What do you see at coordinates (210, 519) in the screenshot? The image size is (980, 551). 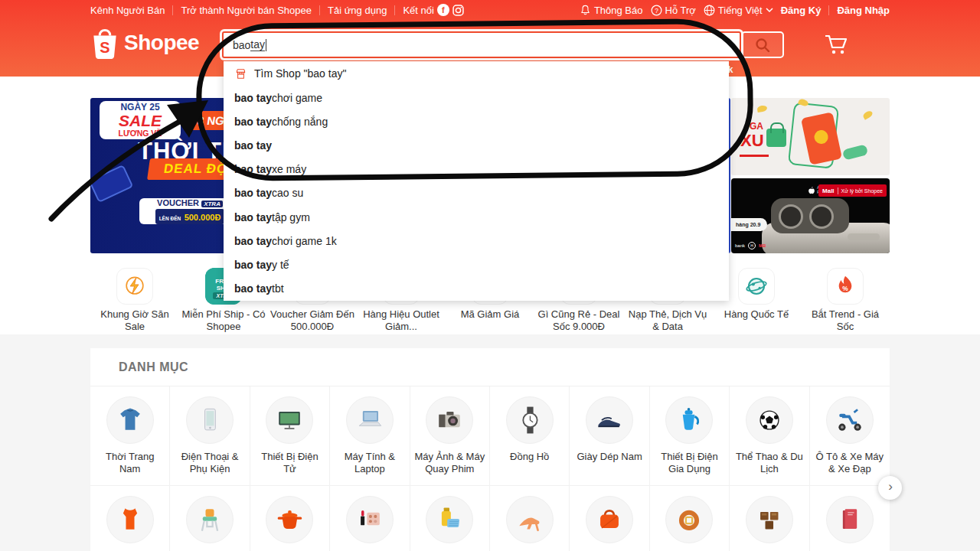 I see `category-mom-baby` at bounding box center [210, 519].